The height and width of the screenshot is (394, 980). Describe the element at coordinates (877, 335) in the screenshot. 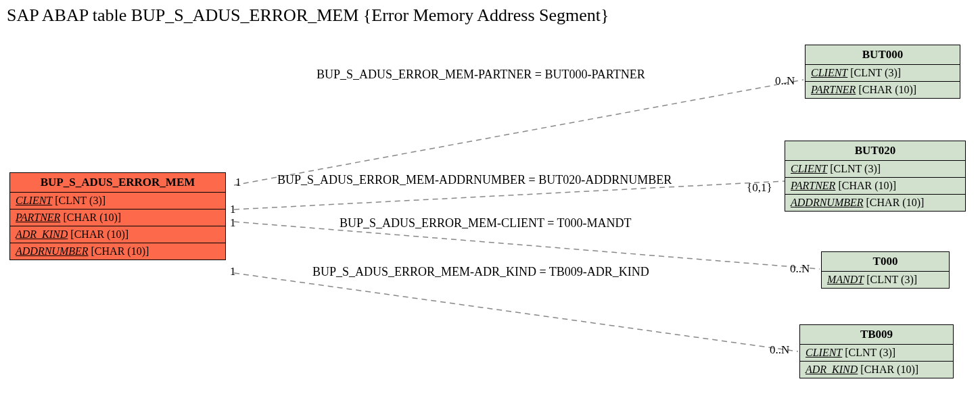

I see `entity-header: TB009` at that location.